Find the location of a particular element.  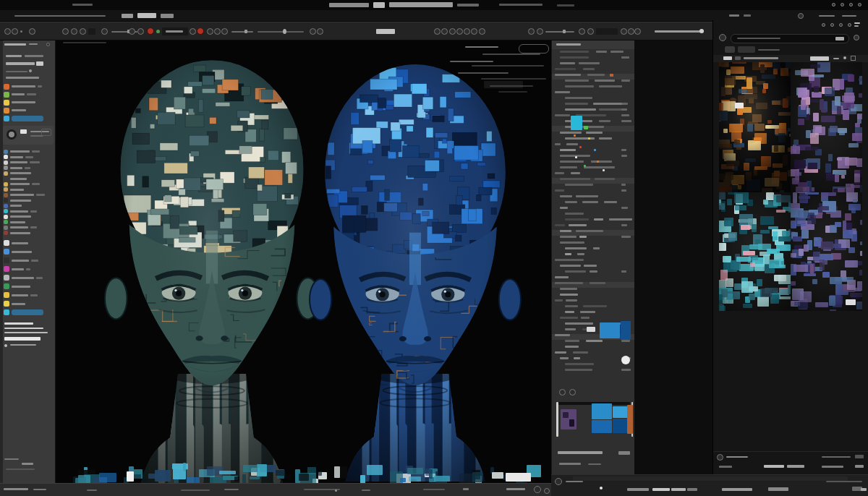

grid-view-icon is located at coordinates (854, 58).